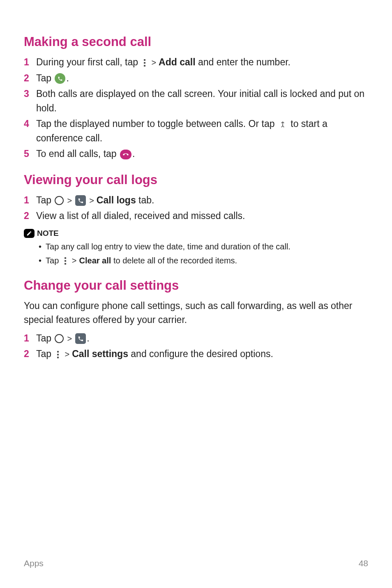  I want to click on step-number: 4, so click(29, 124).